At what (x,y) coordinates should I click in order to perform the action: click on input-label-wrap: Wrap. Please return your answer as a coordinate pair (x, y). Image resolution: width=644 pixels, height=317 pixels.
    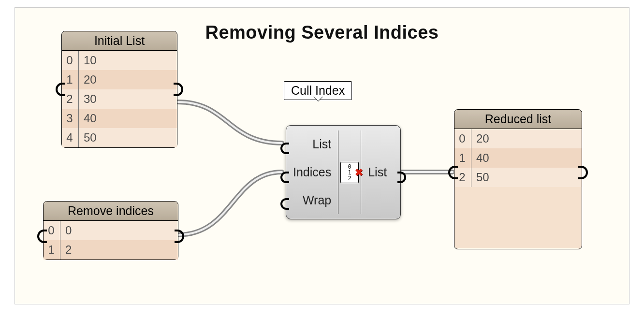
    Looking at the image, I should click on (317, 200).